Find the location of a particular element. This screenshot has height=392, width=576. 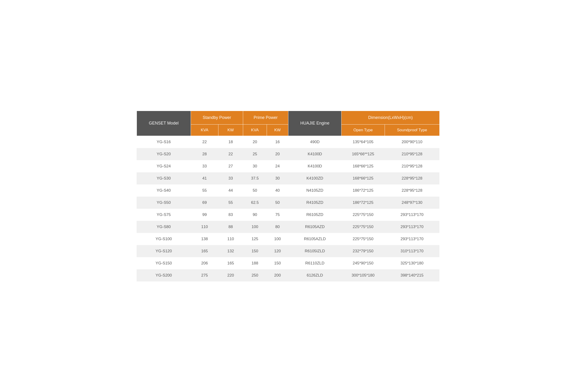

p-kva-cell: 188 is located at coordinates (255, 263).